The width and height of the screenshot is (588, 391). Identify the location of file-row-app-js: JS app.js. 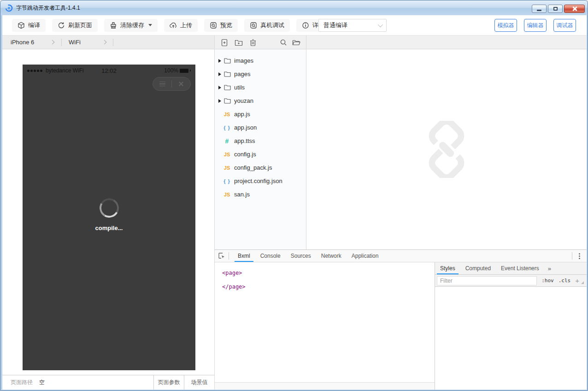
(260, 114).